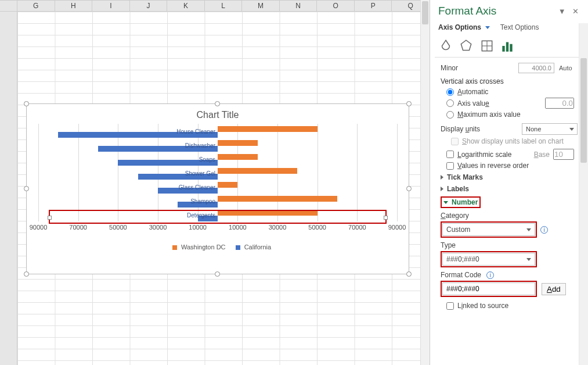 The image size is (588, 365). What do you see at coordinates (207, 159) in the screenshot?
I see `category-label: Soaps` at bounding box center [207, 159].